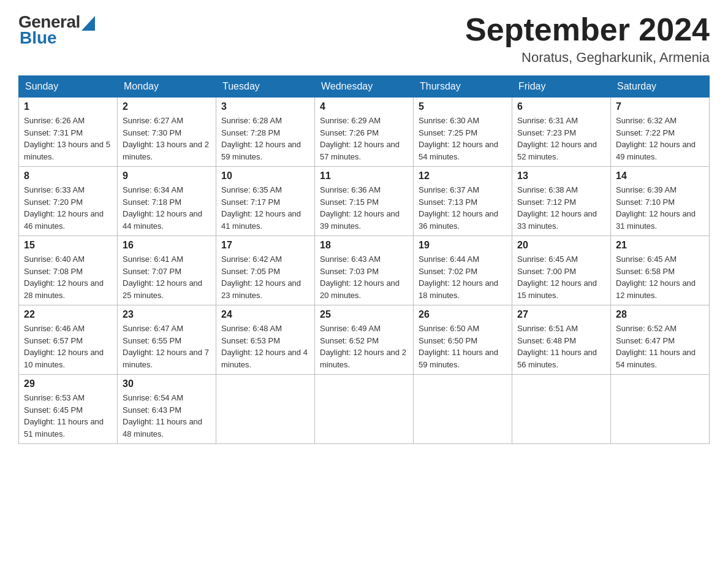  Describe the element at coordinates (463, 271) in the screenshot. I see `calendar-day-cell: 19Sunrise: 6:44 AMSunset: 7:02 PMDayligh…` at that location.